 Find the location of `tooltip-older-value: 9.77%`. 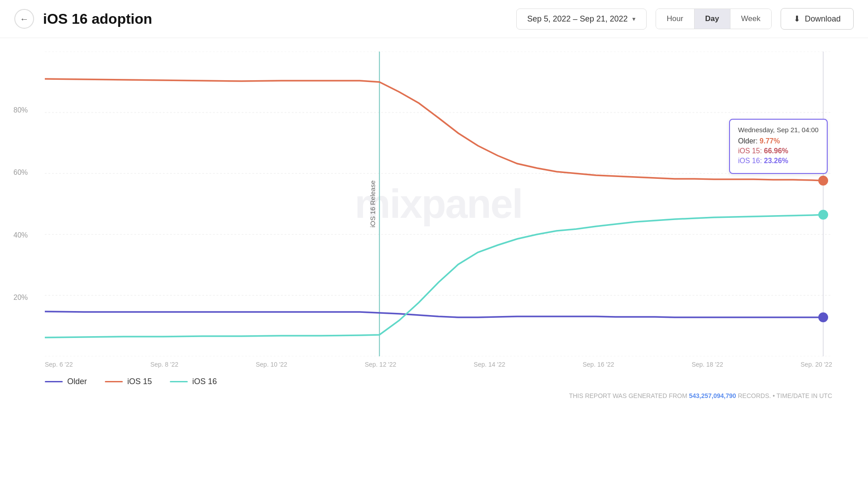

tooltip-older-value: 9.77% is located at coordinates (770, 141).